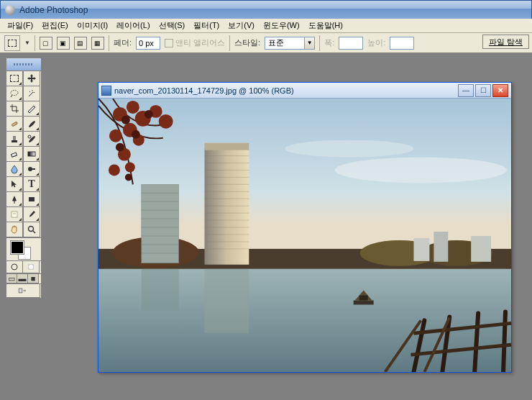 The image size is (532, 400). What do you see at coordinates (285, 91) in the screenshot?
I see `document-title: naver_com_20130114_174729.jpg @ 100% (RG…` at bounding box center [285, 91].